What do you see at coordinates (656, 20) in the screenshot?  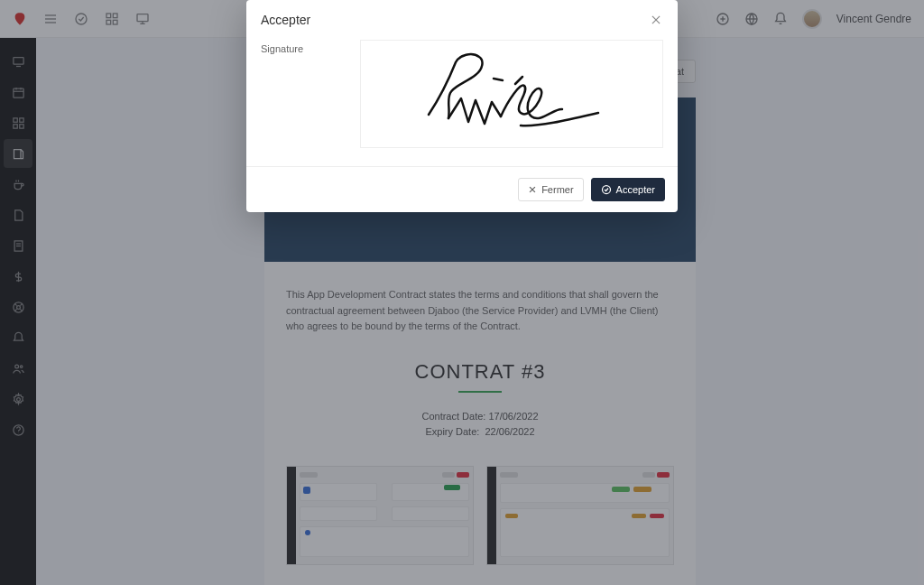 I see `close-icon` at bounding box center [656, 20].